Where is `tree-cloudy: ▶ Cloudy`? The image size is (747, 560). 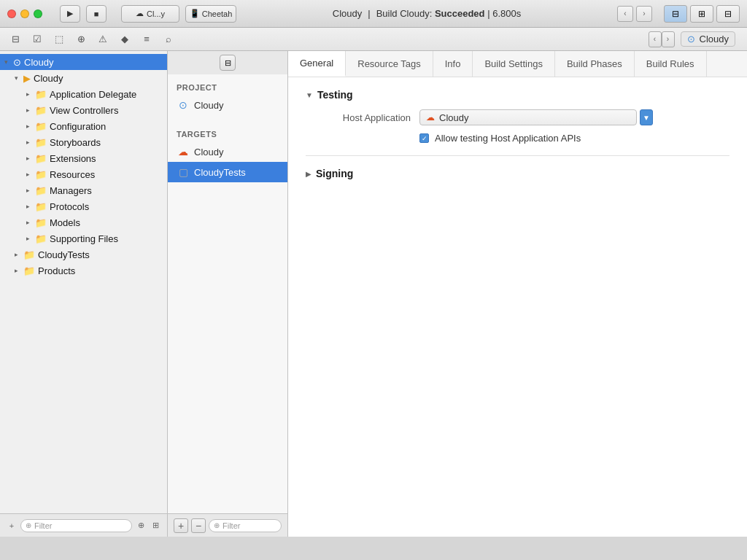
tree-cloudy: ▶ Cloudy is located at coordinates (83, 78).